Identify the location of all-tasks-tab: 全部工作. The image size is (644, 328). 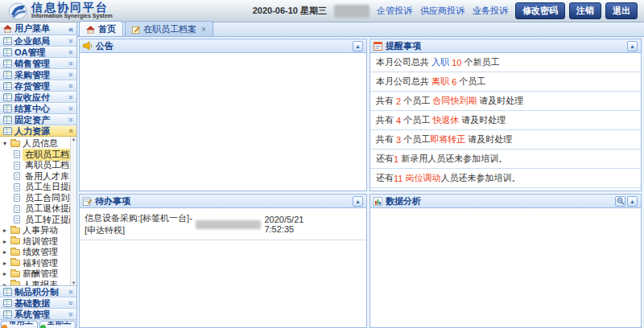
(58, 325).